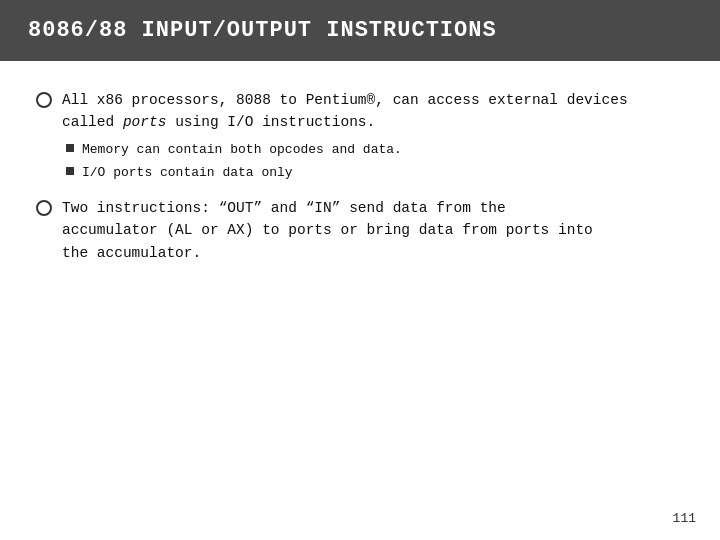 The width and height of the screenshot is (720, 540). I want to click on bullet-2: Two instructions: “OUT” and “IN” send da…, so click(360, 230).